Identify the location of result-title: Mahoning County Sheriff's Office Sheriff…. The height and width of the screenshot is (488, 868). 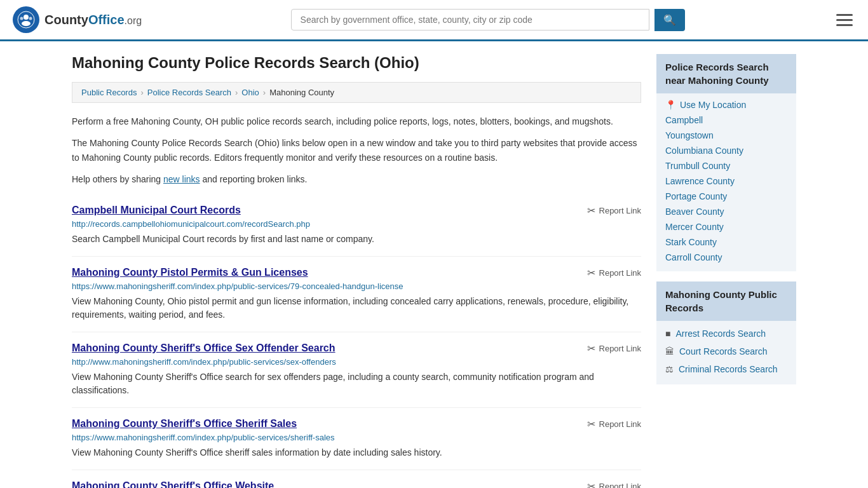
(184, 424).